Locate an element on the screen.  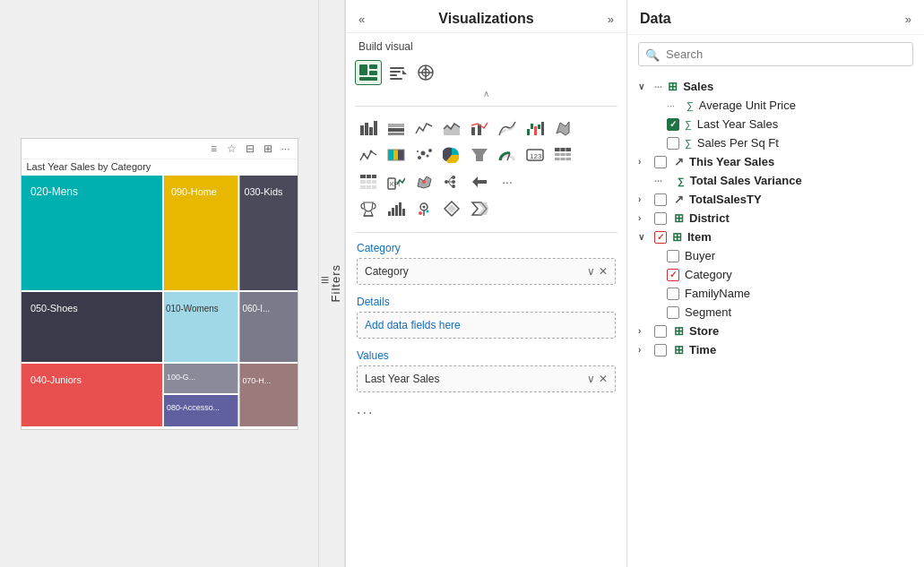
field-well-values-box: Last Year Sales ∨ ✕ is located at coordinates (486, 379).